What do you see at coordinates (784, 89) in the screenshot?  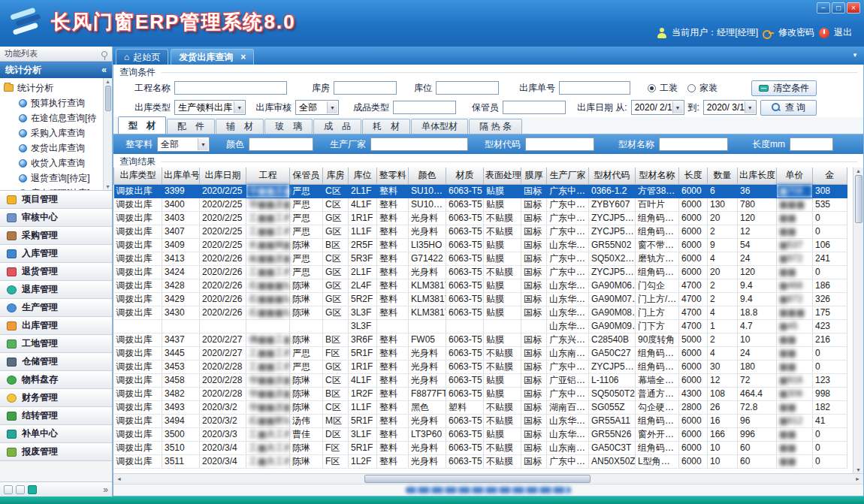 I see `clear-conditions-button: 清空条件` at bounding box center [784, 89].